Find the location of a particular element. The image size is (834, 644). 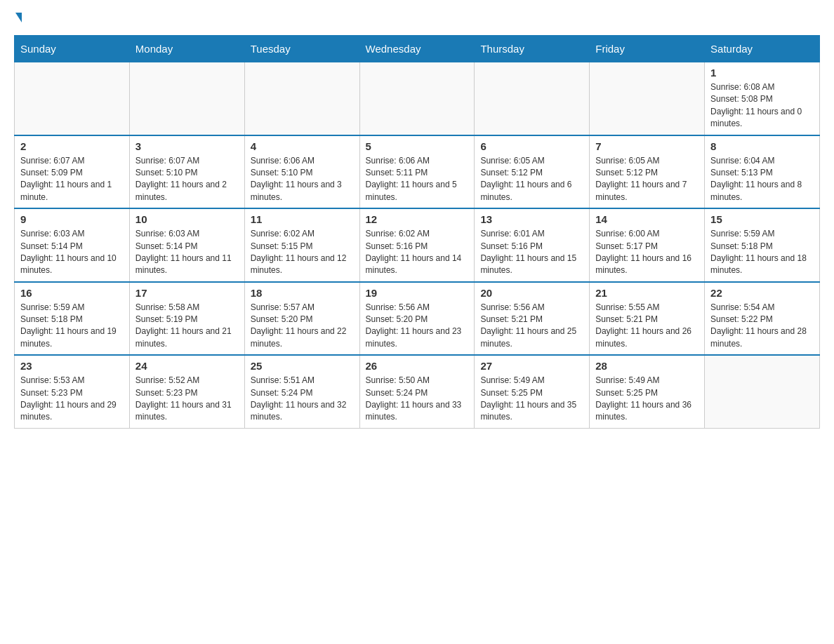

day-number: 4 is located at coordinates (302, 146).